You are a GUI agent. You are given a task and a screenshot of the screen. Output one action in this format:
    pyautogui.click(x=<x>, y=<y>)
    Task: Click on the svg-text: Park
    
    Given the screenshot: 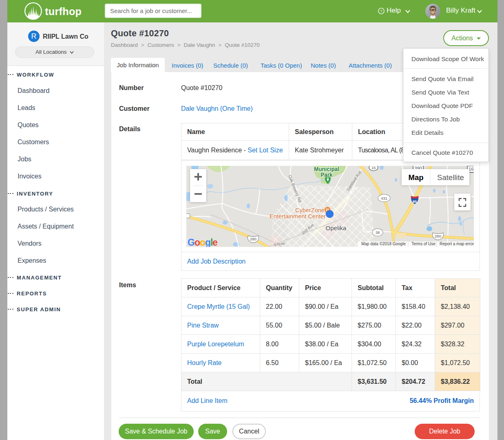 What is the action you would take?
    pyautogui.click(x=327, y=175)
    